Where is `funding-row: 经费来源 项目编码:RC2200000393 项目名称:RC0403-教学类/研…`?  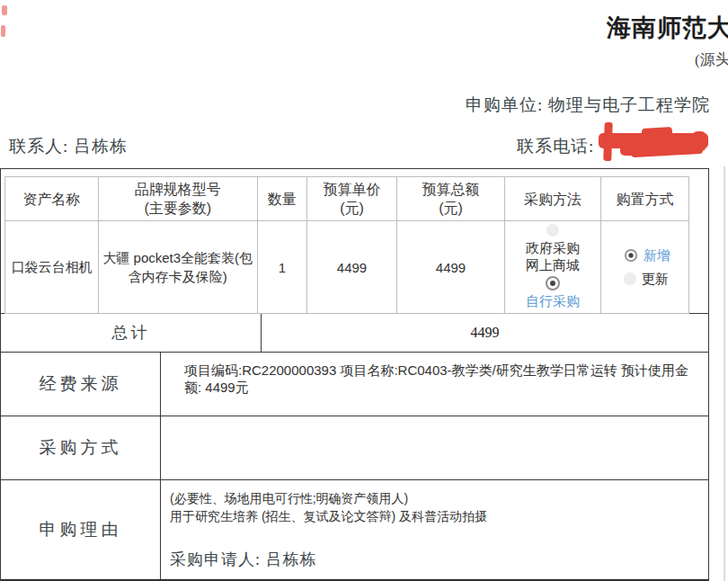 funding-row: 经费来源 项目编码:RC2200000393 项目名称:RC0403-教学类/研… is located at coordinates (354, 385).